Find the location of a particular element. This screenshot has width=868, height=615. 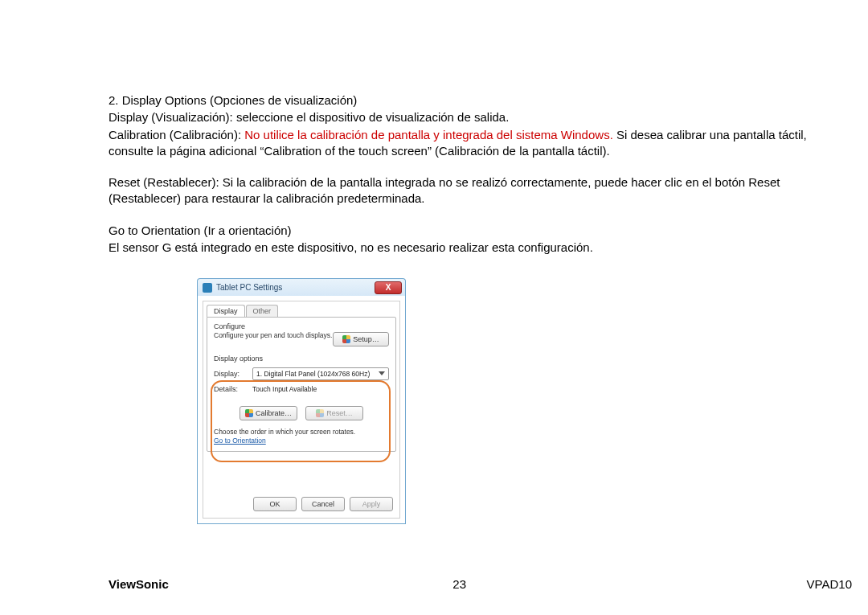

page-footer: ViewSonic 23 VPAD10 is located at coordinates (481, 584).